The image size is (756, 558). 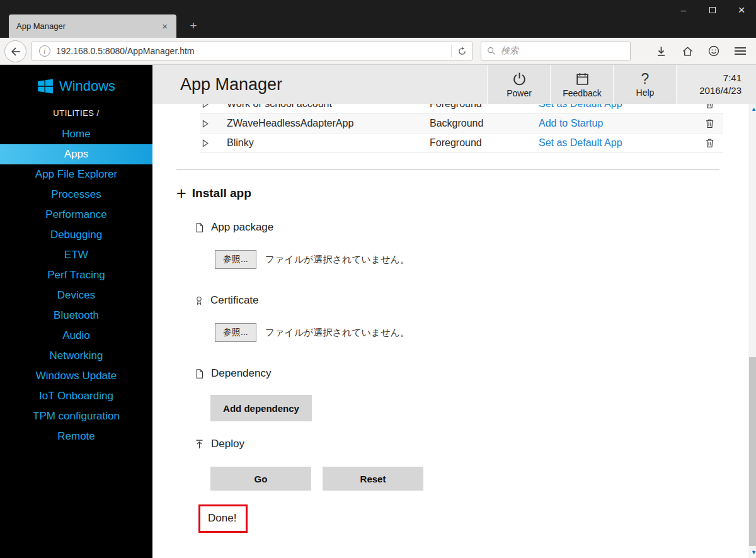 I want to click on page-header: App Manager Power Feedback ? Help, so click(x=454, y=84).